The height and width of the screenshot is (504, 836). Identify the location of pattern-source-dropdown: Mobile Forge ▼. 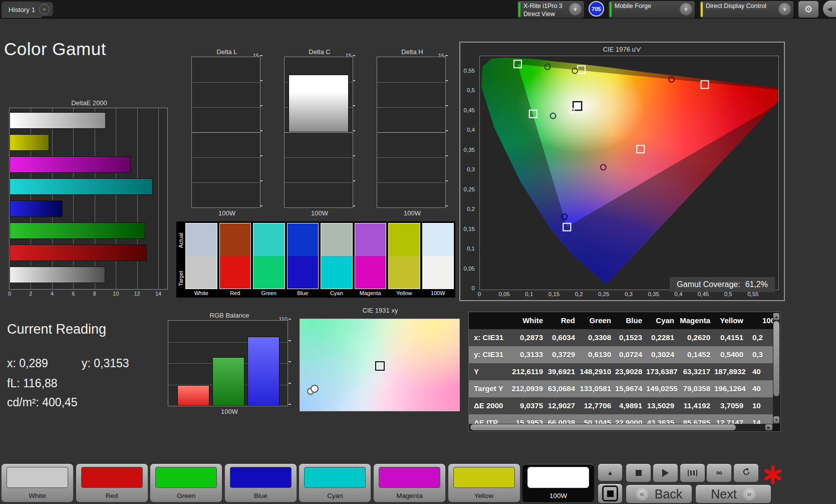
(652, 10).